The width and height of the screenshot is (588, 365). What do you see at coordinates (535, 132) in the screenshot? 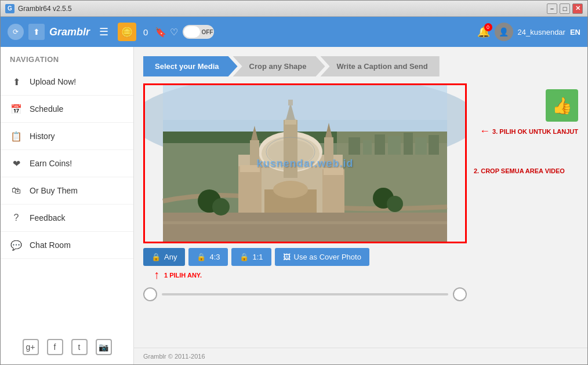
I see `instruction-3-text: 3. PILIH OK UNTUK LANJUT` at bounding box center [535, 132].